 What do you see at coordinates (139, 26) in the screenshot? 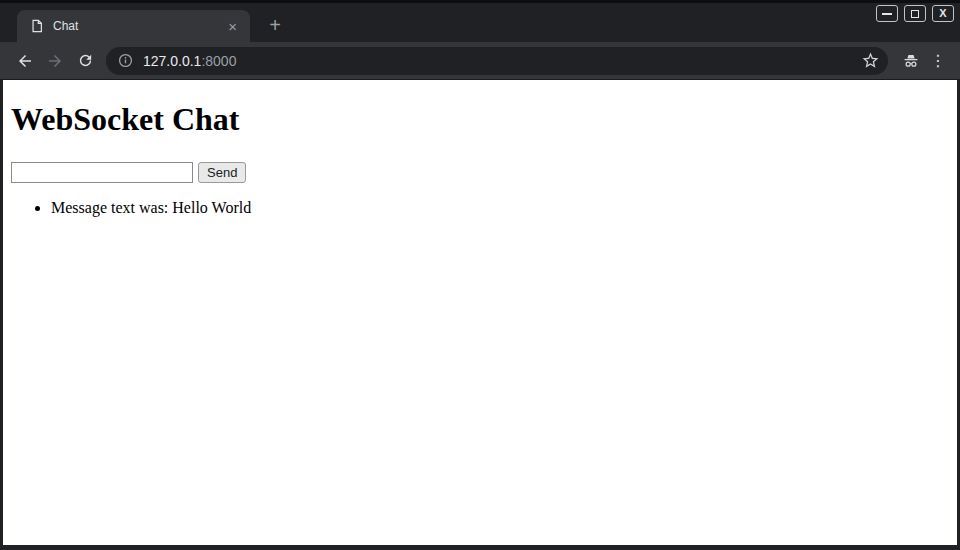
I see `tab-title: Chat` at bounding box center [139, 26].